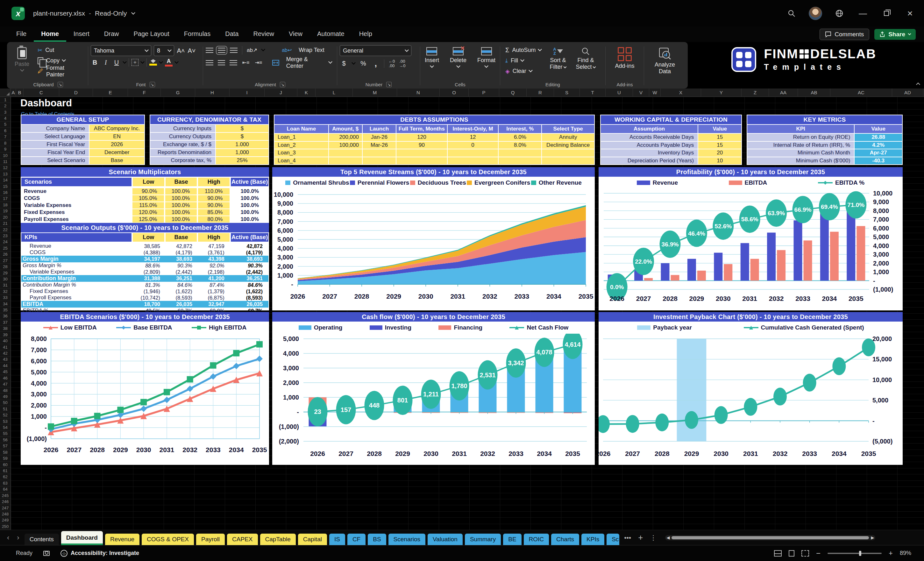 This screenshot has width=924, height=561. Describe the element at coordinates (5, 242) in the screenshot. I see `row-header-24: 24` at that location.